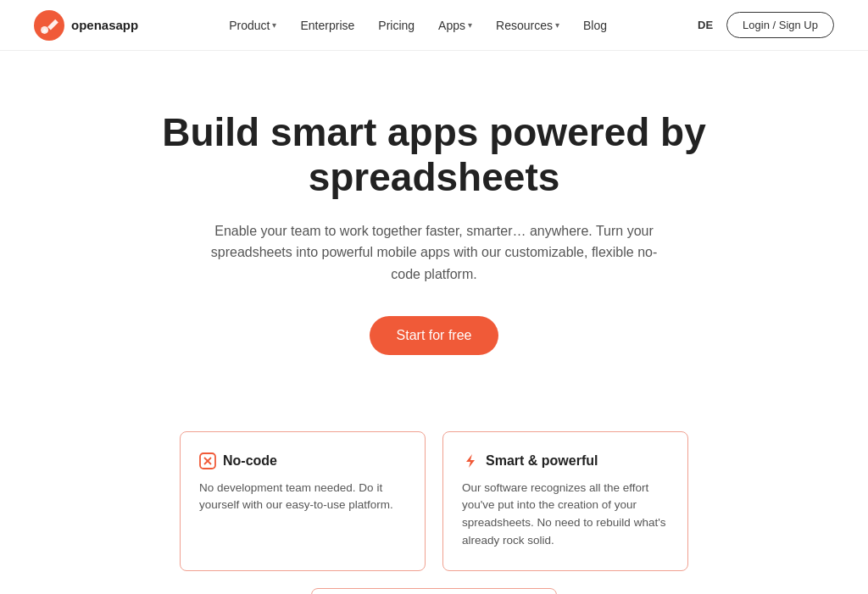  What do you see at coordinates (527, 25) in the screenshot?
I see `nav-resources: Resources ▾` at bounding box center [527, 25].